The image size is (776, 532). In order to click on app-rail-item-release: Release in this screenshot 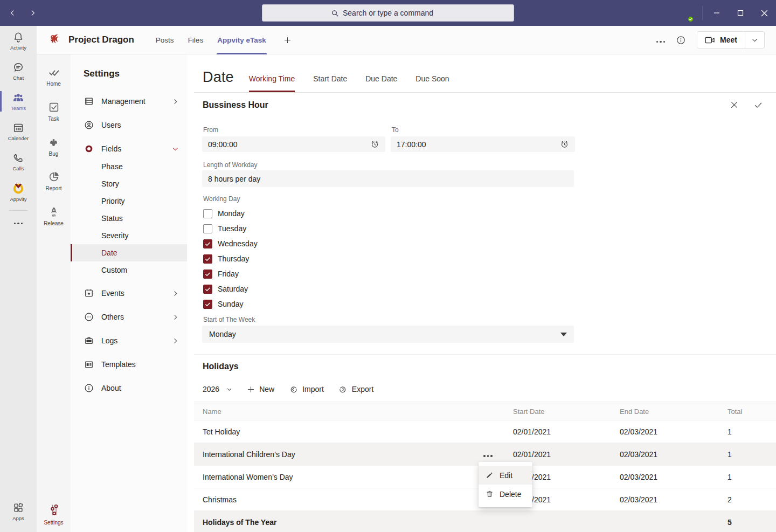, I will do `click(54, 216)`.